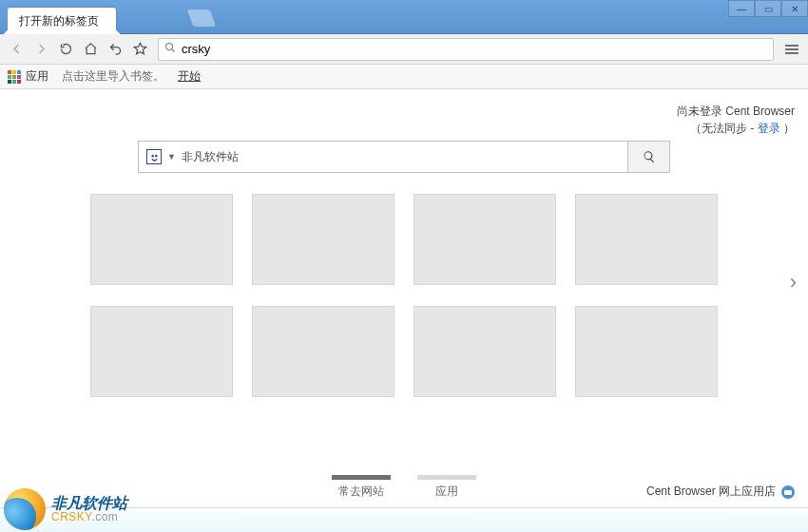 The height and width of the screenshot is (532, 808). Describe the element at coordinates (721, 492) in the screenshot. I see `web-store-link: Cent Browser 网上应用店` at that location.